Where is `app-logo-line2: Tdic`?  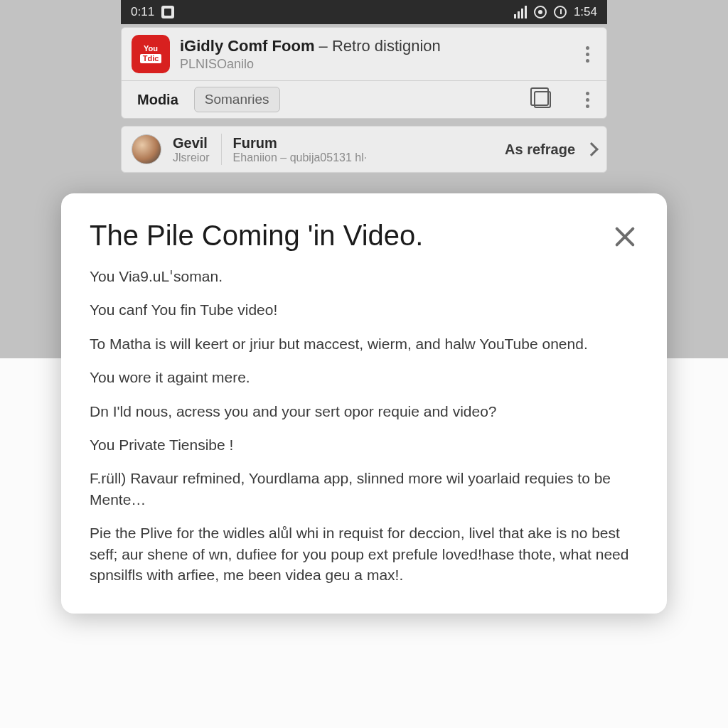
app-logo-line2: Tdic is located at coordinates (151, 58).